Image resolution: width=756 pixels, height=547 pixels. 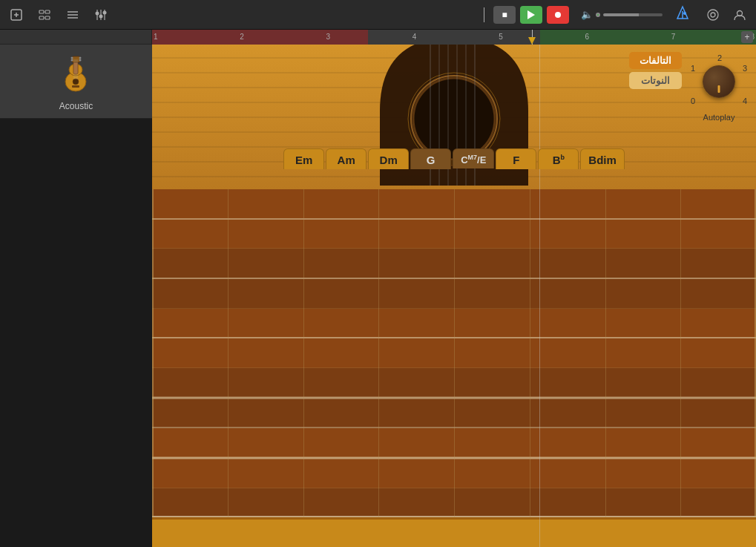 I want to click on ruler-mark-7: 7, so click(x=673, y=37).